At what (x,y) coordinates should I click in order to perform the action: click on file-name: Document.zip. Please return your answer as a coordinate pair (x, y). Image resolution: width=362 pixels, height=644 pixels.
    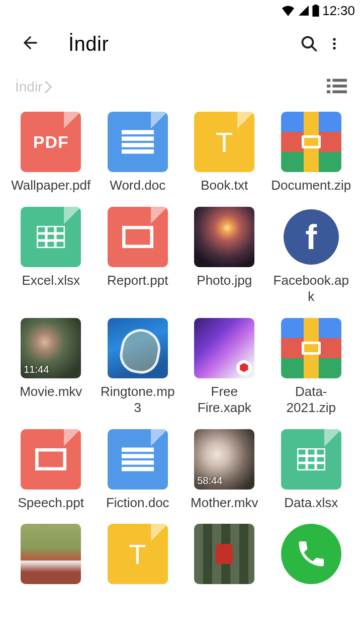
    Looking at the image, I should click on (311, 185).